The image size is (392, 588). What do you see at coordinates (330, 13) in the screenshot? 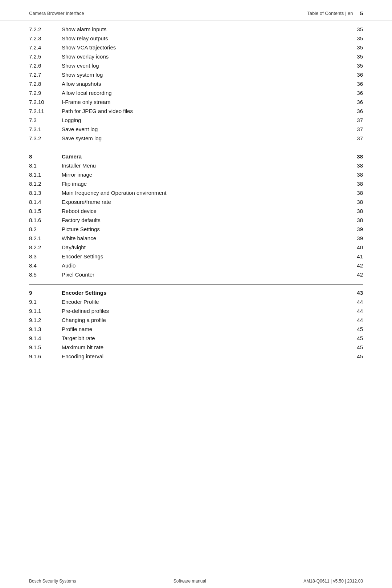
I see `header-section-label: Table of Contents | en` at bounding box center [330, 13].